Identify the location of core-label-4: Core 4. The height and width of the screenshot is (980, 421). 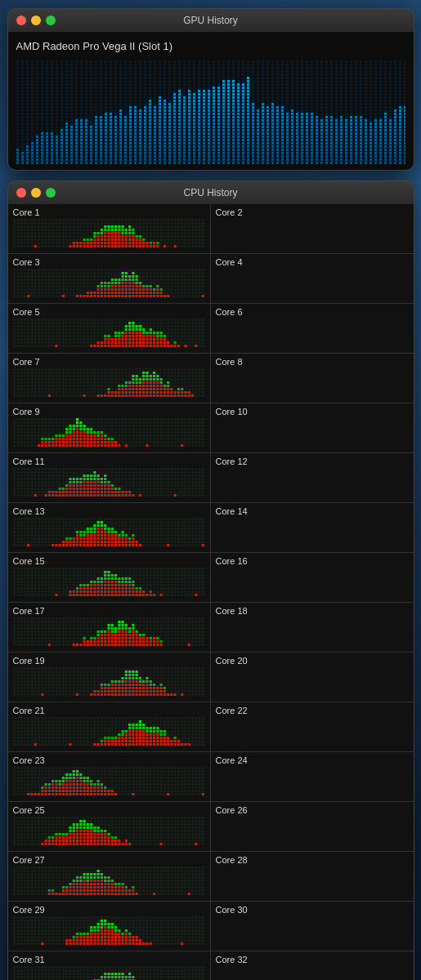
(312, 262).